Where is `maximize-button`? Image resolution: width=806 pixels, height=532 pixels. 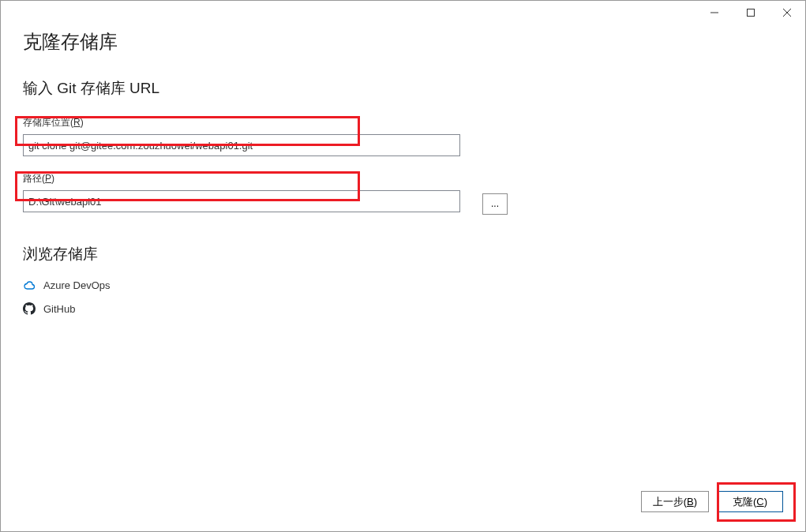 maximize-button is located at coordinates (751, 13).